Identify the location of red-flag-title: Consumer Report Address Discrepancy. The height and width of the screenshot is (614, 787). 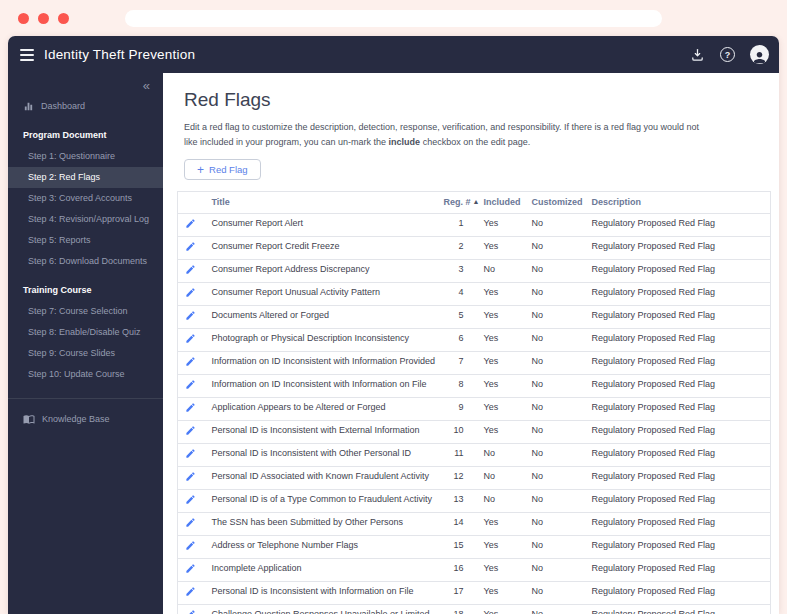
(320, 272).